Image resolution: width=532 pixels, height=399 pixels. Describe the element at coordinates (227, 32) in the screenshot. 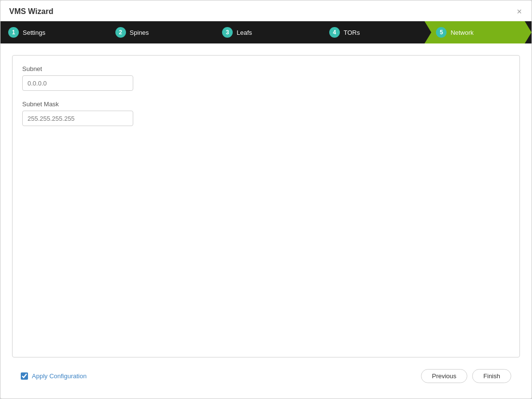

I see `step-number-3: 3` at that location.